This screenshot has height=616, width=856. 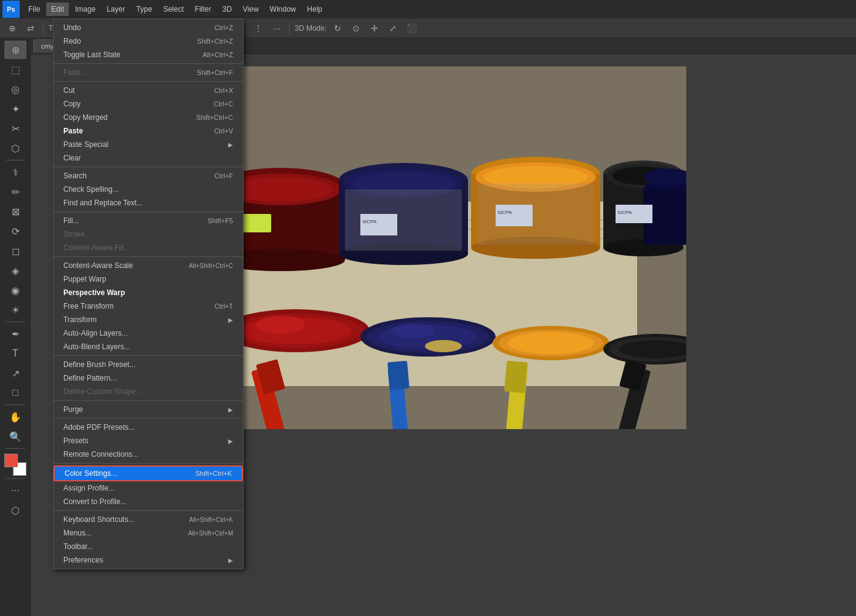 I want to click on 3d-mode-label: 3D Mode:, so click(x=311, y=28).